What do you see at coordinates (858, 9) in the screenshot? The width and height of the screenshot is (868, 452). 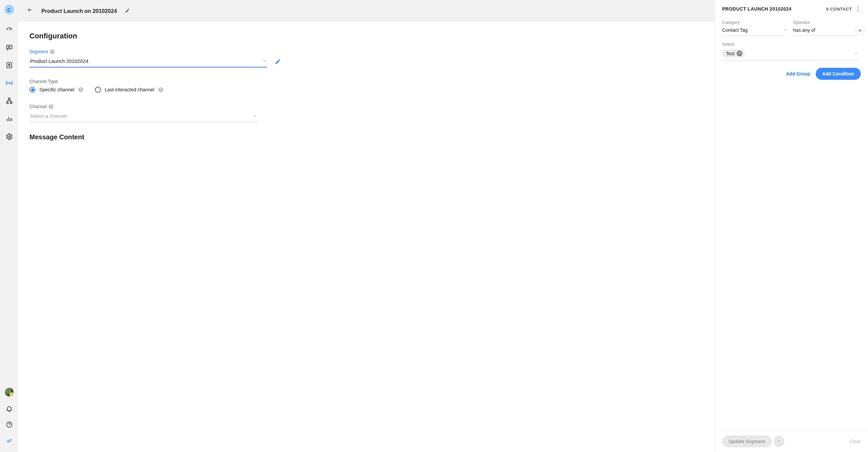 I see `panel-more-icon: ⋮` at bounding box center [858, 9].